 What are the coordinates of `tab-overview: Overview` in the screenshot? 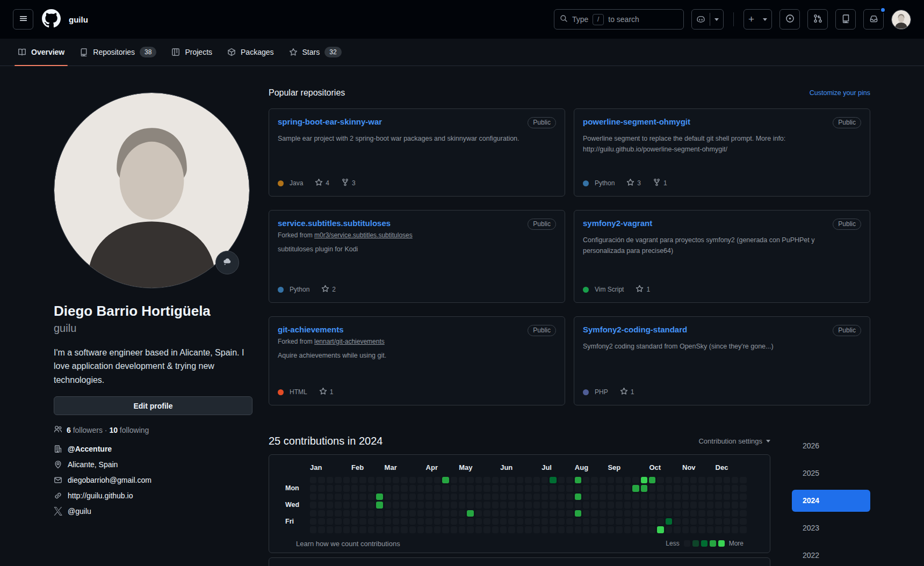 It's located at (41, 52).